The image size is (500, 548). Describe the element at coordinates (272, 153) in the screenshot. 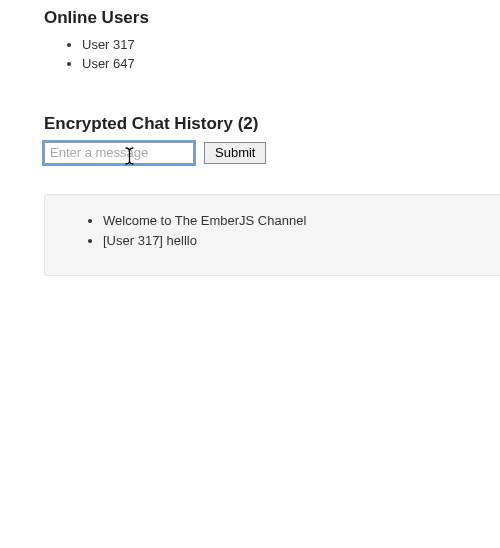

I see `message-form: Submit` at that location.